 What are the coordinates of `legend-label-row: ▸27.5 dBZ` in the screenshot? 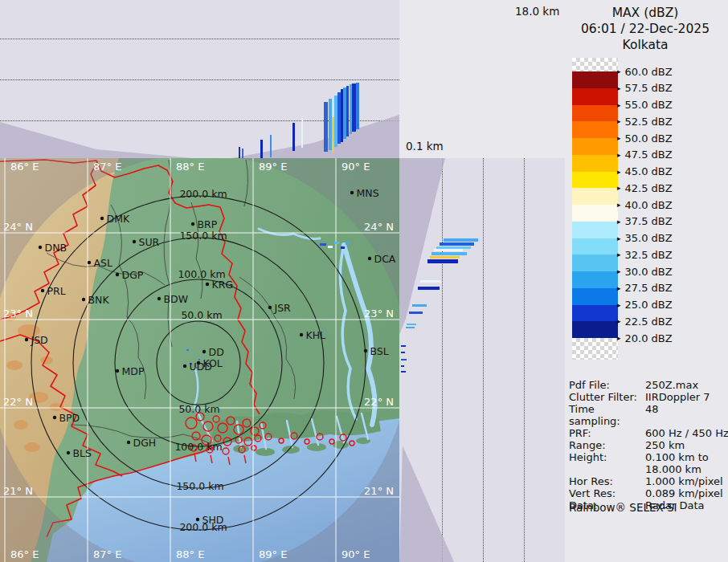 It's located at (644, 288).